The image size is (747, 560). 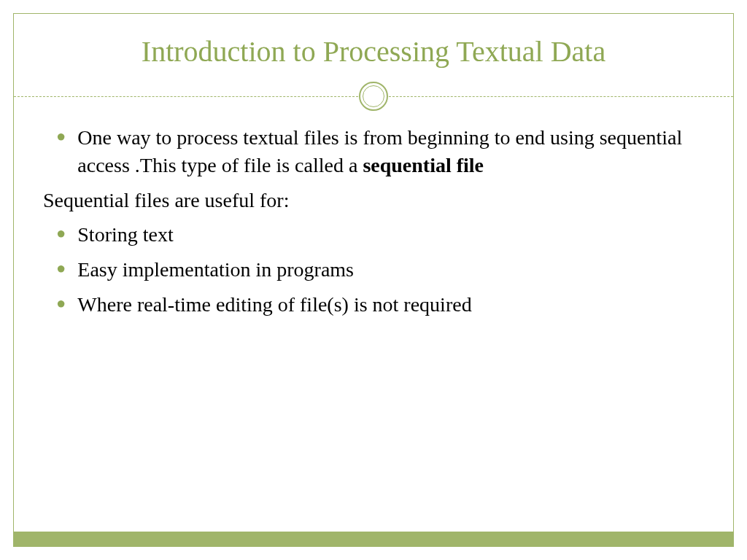 What do you see at coordinates (374, 96) in the screenshot?
I see `divider-circle-inner-icon` at bounding box center [374, 96].